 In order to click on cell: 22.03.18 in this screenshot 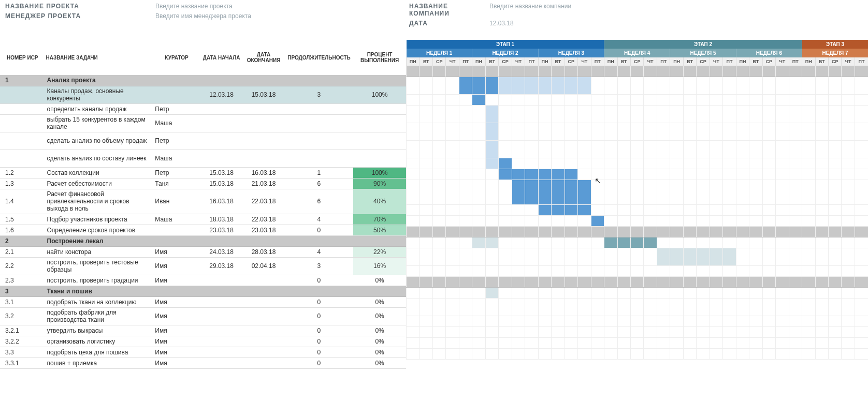, I will do `click(263, 201)`.